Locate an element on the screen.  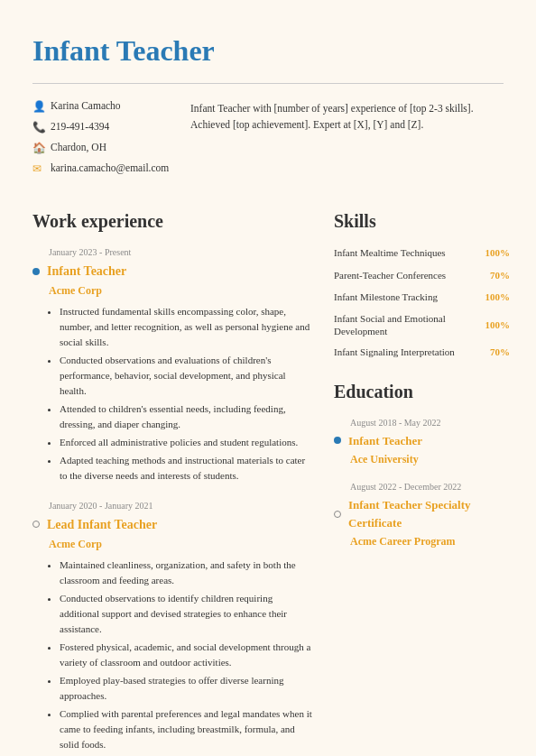
skill-label-0: Infant Mealtime Techniques is located at coordinates (399, 253).